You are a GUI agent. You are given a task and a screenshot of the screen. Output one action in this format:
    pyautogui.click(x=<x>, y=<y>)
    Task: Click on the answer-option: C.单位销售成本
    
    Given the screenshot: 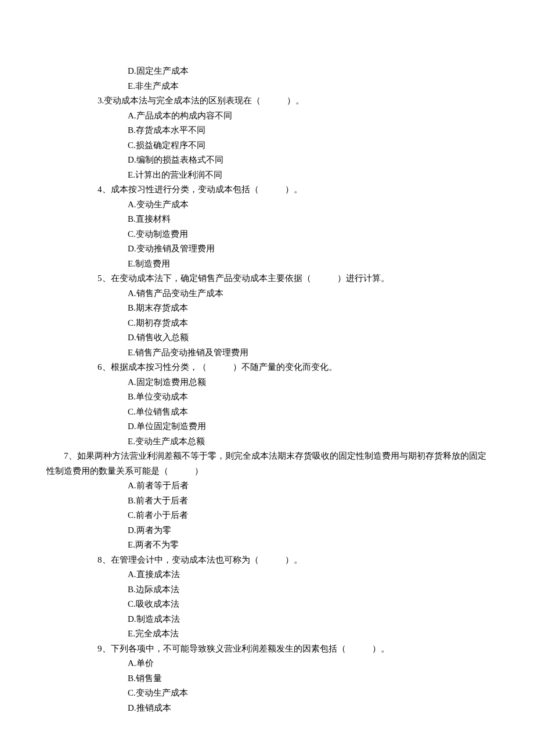 What is the action you would take?
    pyautogui.click(x=267, y=412)
    